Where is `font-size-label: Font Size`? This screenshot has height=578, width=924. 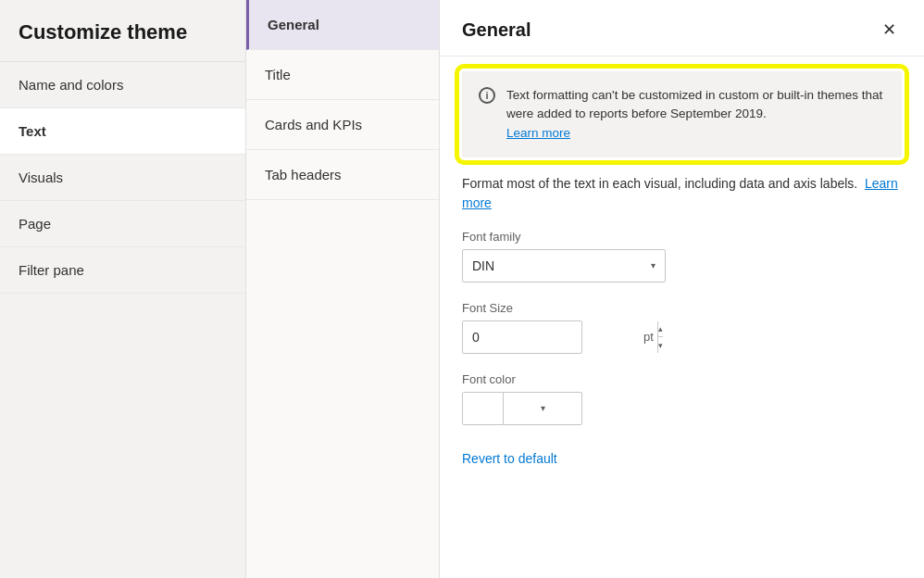
font-size-label: Font Size is located at coordinates (681, 308).